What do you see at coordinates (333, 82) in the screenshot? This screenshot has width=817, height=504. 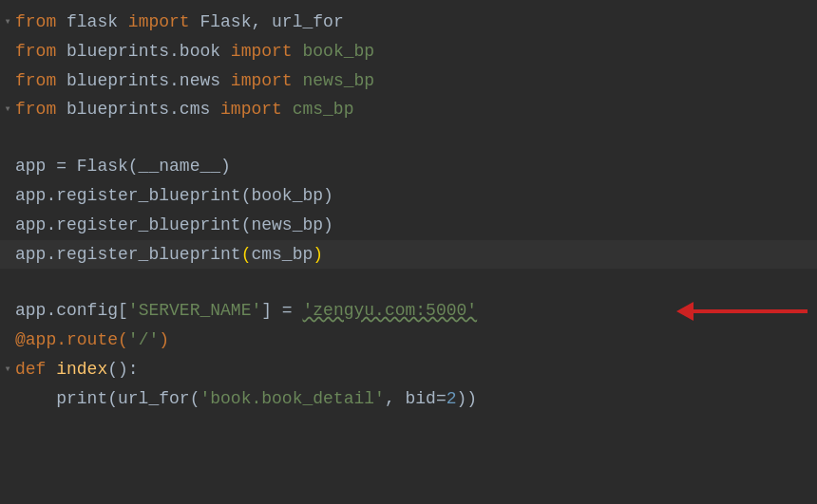 I see `module-name: news_bp` at bounding box center [333, 82].